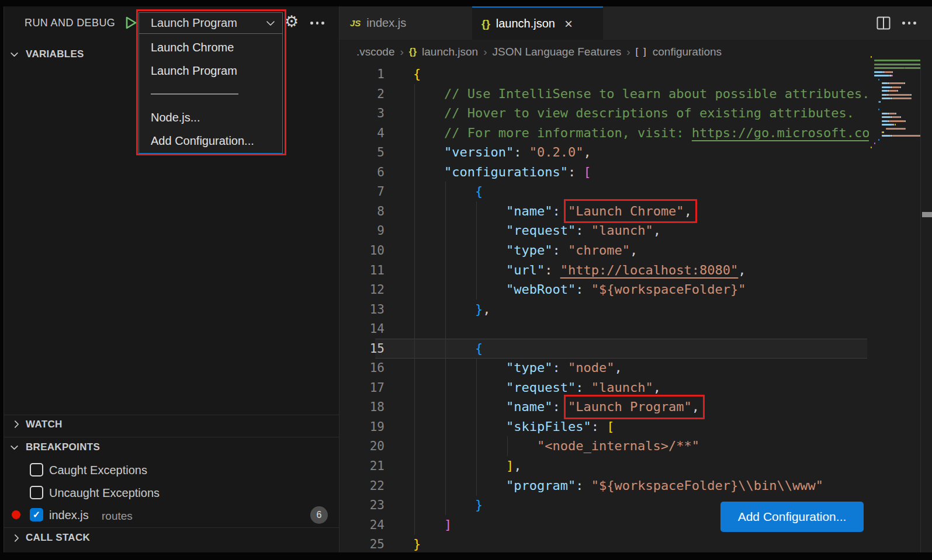 The width and height of the screenshot is (932, 560). What do you see at coordinates (292, 22) in the screenshot?
I see `gear-icon: ⚙` at bounding box center [292, 22].